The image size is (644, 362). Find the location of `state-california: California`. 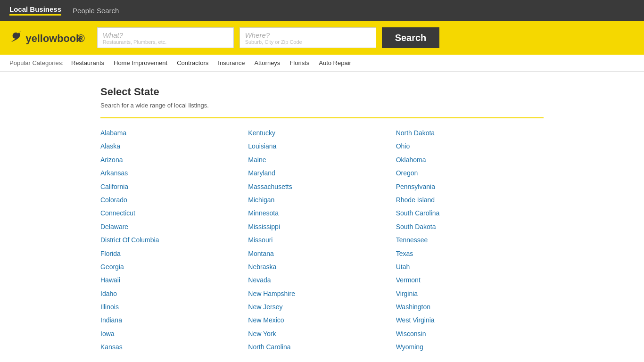

state-california: California is located at coordinates (170, 187).